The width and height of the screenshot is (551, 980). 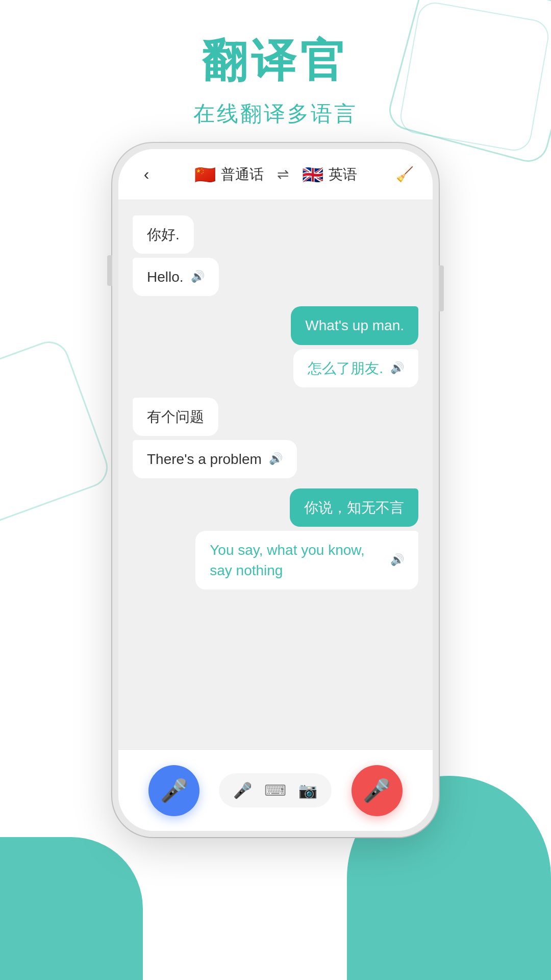 What do you see at coordinates (276, 459) in the screenshot?
I see `speaker-icon-3: 🔊` at bounding box center [276, 459].